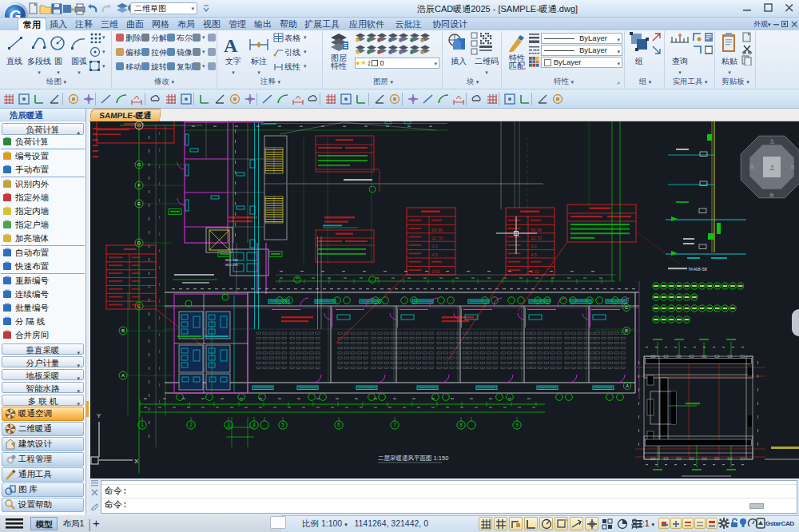  I want to click on svg-text: D, so click(139, 243).